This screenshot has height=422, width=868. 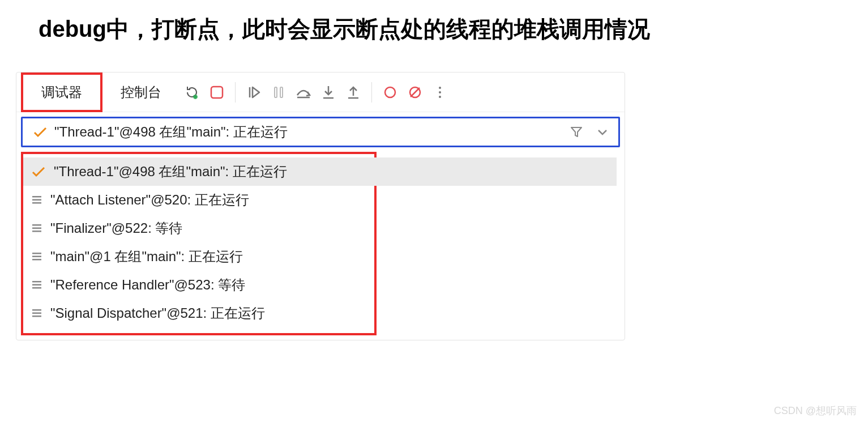 What do you see at coordinates (199, 313) in the screenshot?
I see `thread-row: "Signal Dispatcher"@521: 正在运行` at bounding box center [199, 313].